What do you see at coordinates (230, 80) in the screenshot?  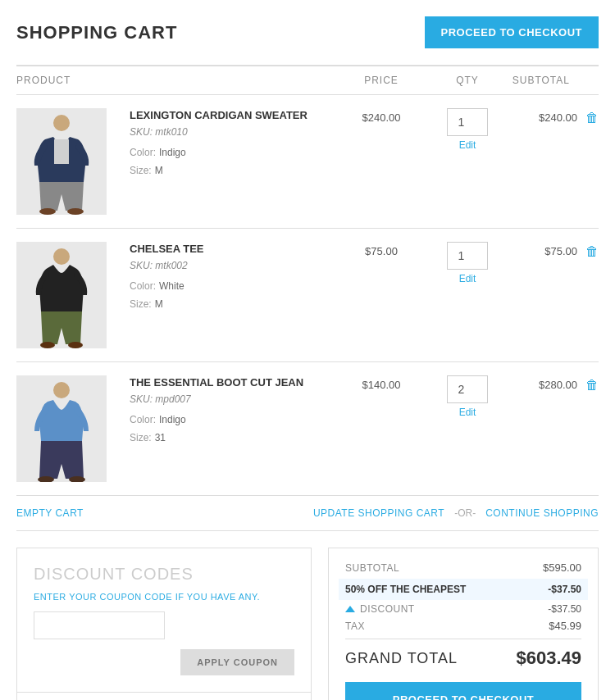 I see `col-header-space` at bounding box center [230, 80].